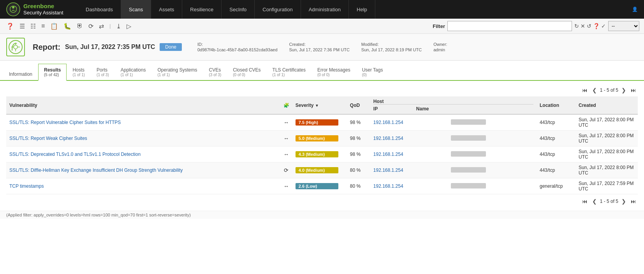 This screenshot has width=644, height=274. I want to click on report-modified-value: Sun, Jul 17, 2022 8:19 PM UTC, so click(392, 50).